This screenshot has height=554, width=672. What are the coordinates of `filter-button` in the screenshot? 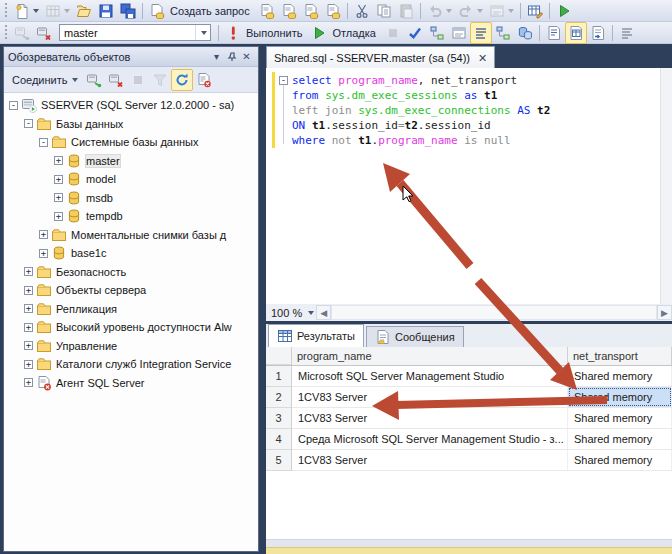 It's located at (160, 80).